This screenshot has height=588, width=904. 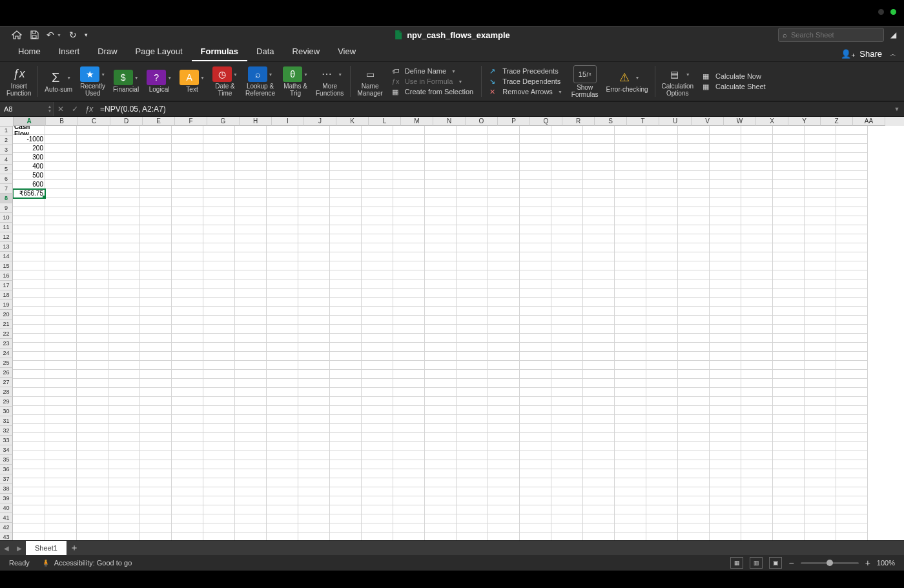 What do you see at coordinates (377, 365) in the screenshot?
I see `cell-L27` at bounding box center [377, 365].